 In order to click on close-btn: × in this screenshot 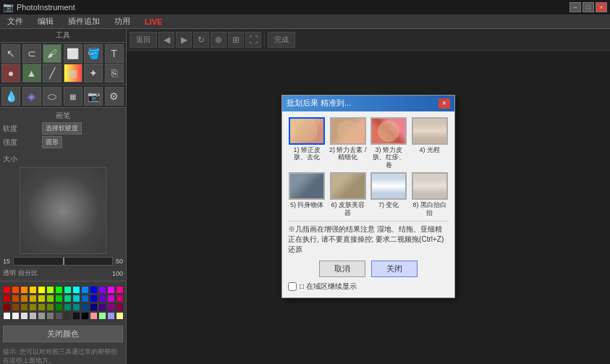, I will do `click(601, 7)`.